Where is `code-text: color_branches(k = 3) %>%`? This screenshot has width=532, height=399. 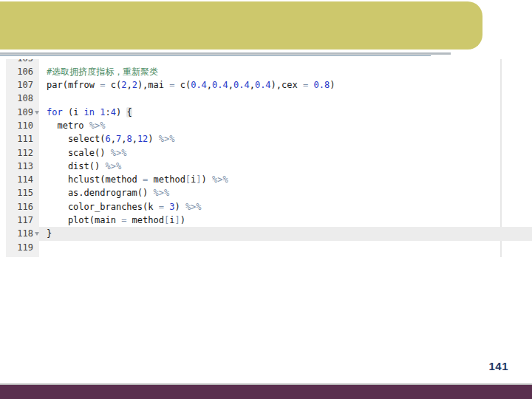 code-text: color_branches(k = 3) %>% is located at coordinates (285, 207).